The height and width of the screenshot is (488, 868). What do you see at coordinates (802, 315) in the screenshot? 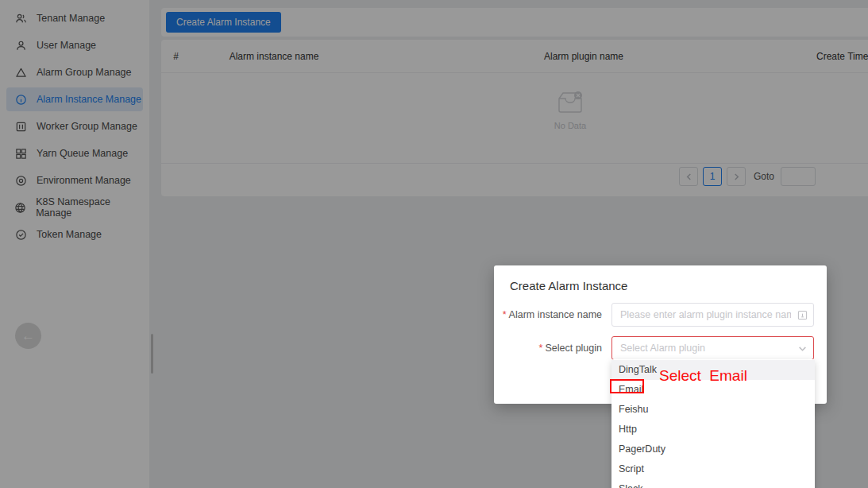
I see `input-counter-icon` at bounding box center [802, 315].